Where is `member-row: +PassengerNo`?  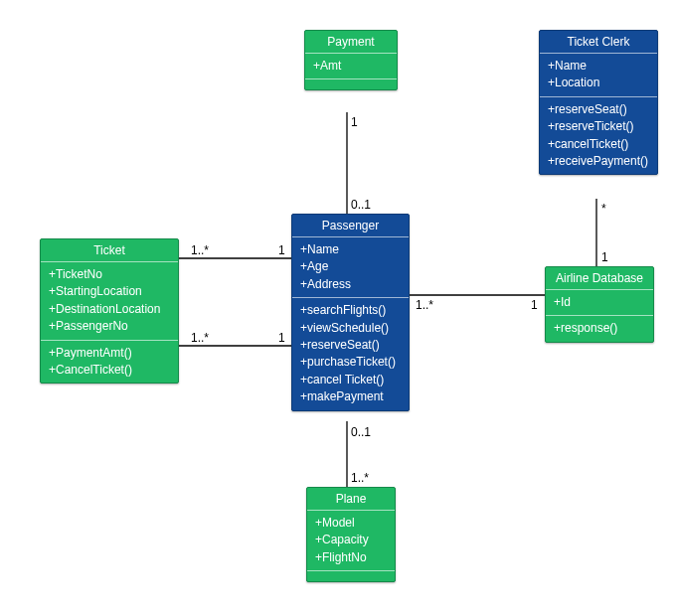 member-row: +PassengerNo is located at coordinates (109, 326).